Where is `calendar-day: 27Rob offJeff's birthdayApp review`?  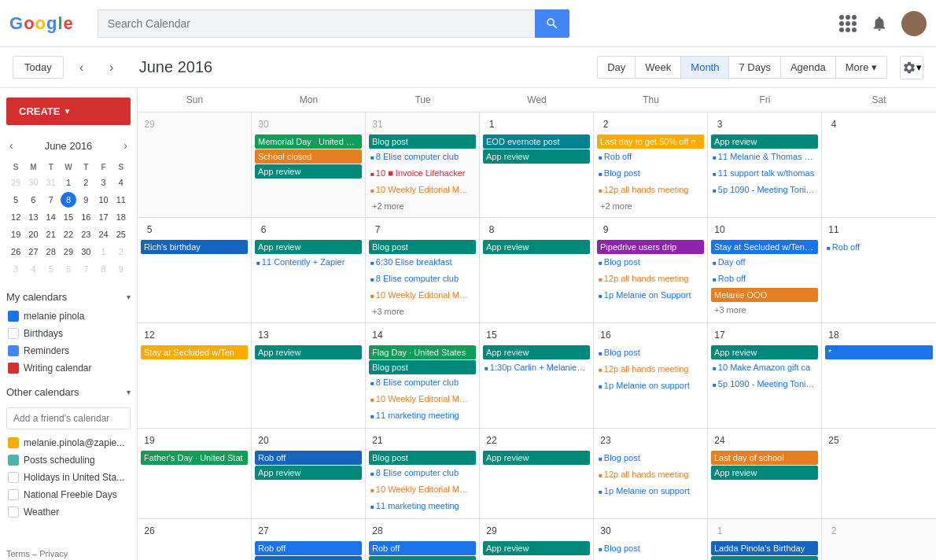 calendar-day: 27Rob offJeff's birthdayApp review is located at coordinates (308, 540).